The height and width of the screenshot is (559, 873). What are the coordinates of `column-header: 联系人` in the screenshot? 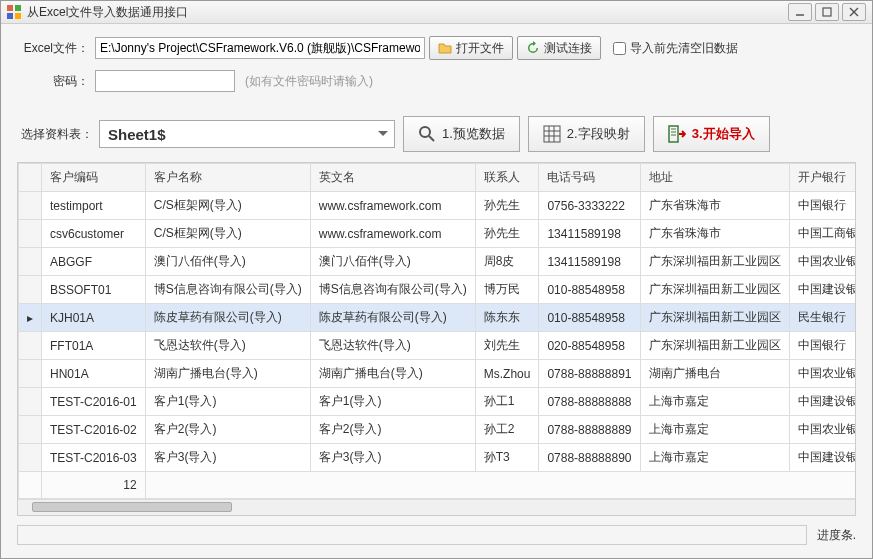 It's located at (507, 178).